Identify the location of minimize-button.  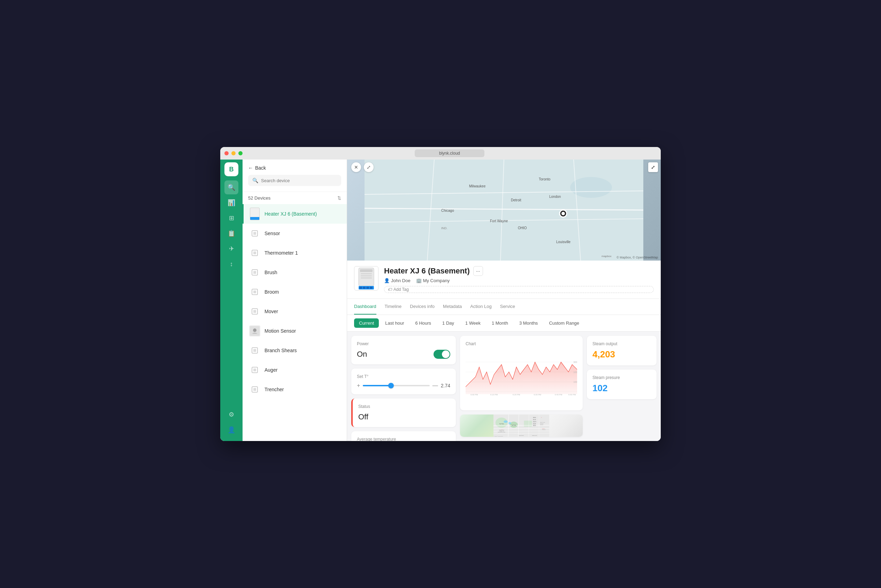
(233, 153).